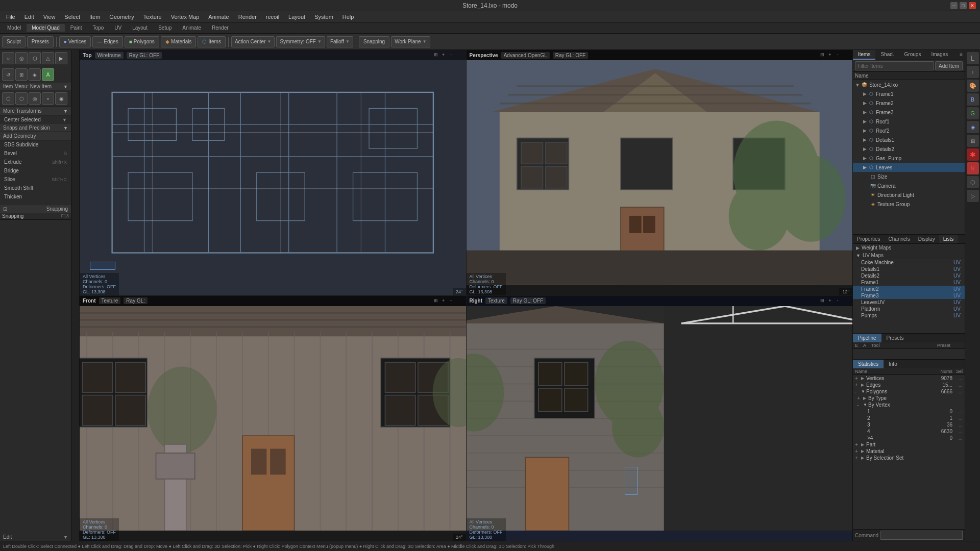  I want to click on vp-persp-maximize-icon: ⊞, so click(822, 55).